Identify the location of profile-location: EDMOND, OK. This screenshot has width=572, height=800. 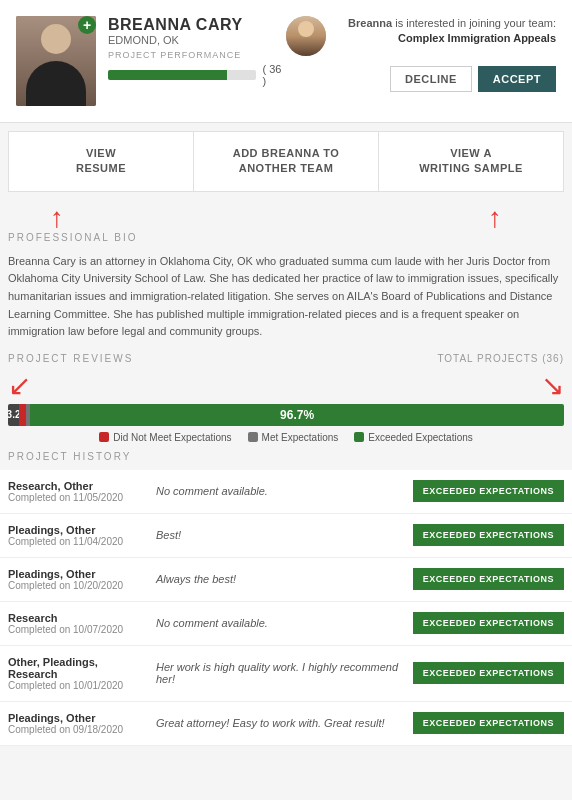
(197, 40).